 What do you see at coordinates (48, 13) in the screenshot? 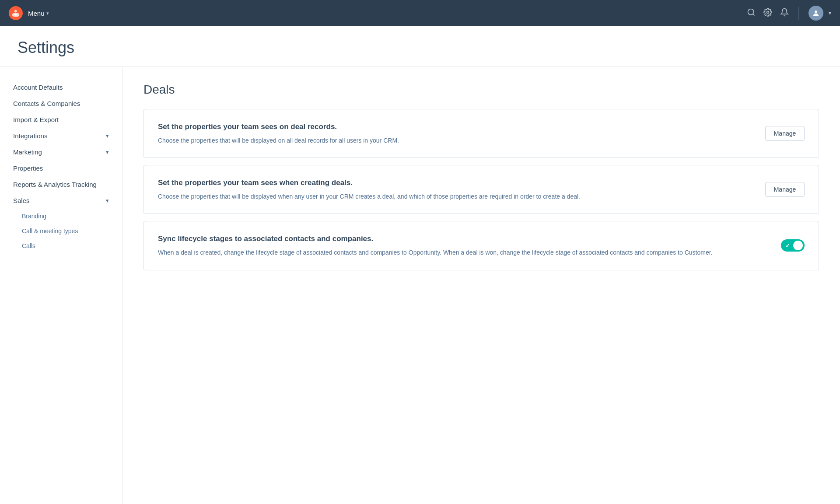
I see `menu-chevron-icon: ▾` at bounding box center [48, 13].